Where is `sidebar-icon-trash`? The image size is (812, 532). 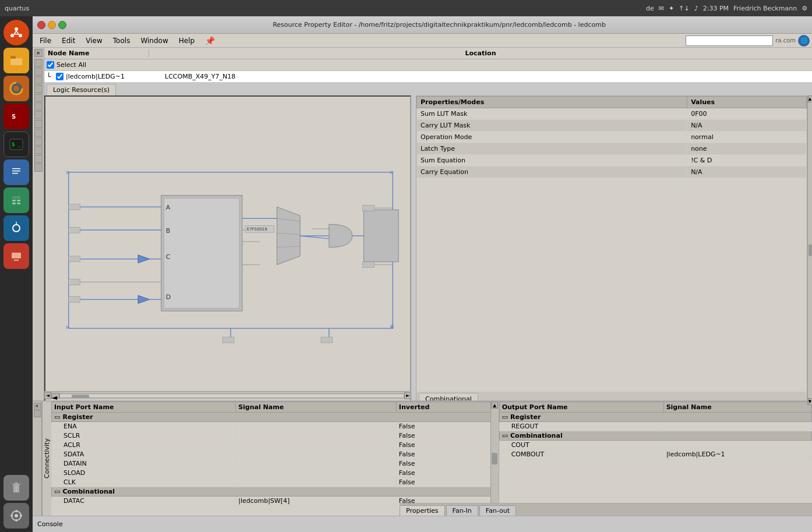 sidebar-icon-trash is located at coordinates (16, 488).